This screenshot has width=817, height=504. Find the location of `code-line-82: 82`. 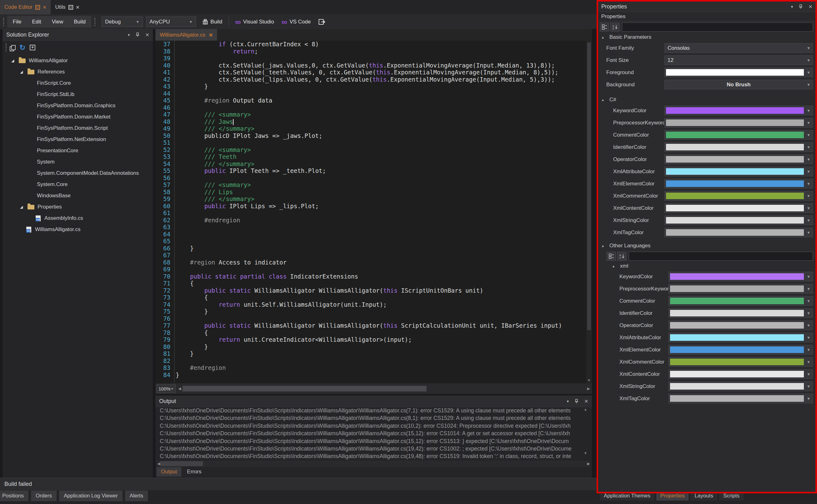

code-line-82: 82 is located at coordinates (371, 361).